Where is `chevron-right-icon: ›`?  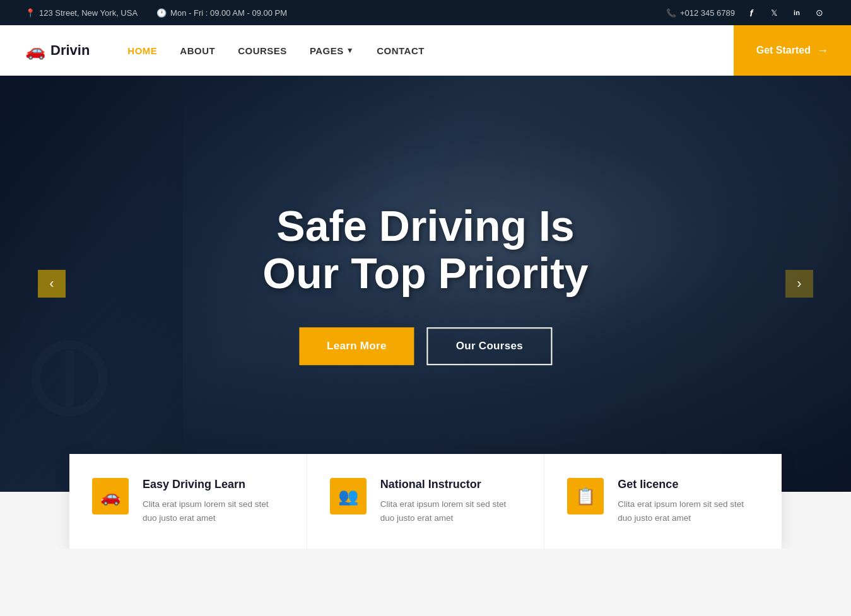 chevron-right-icon: › is located at coordinates (799, 284).